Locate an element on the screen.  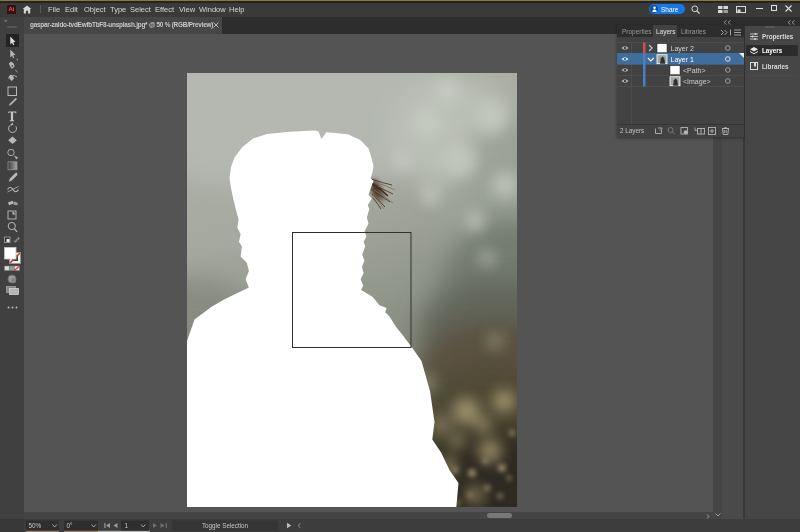
svg-text: <Image> is located at coordinates (697, 82).